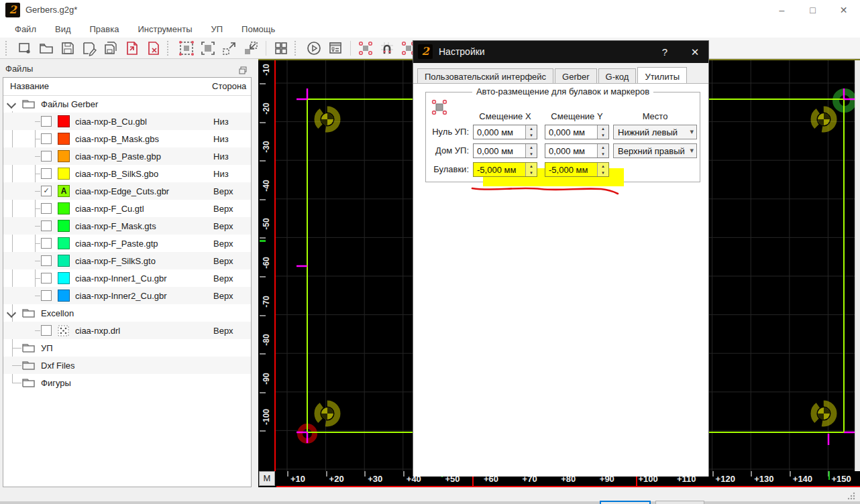 The height and width of the screenshot is (504, 860). What do you see at coordinates (387, 48) in the screenshot?
I see `snap-magnet-icon` at bounding box center [387, 48].